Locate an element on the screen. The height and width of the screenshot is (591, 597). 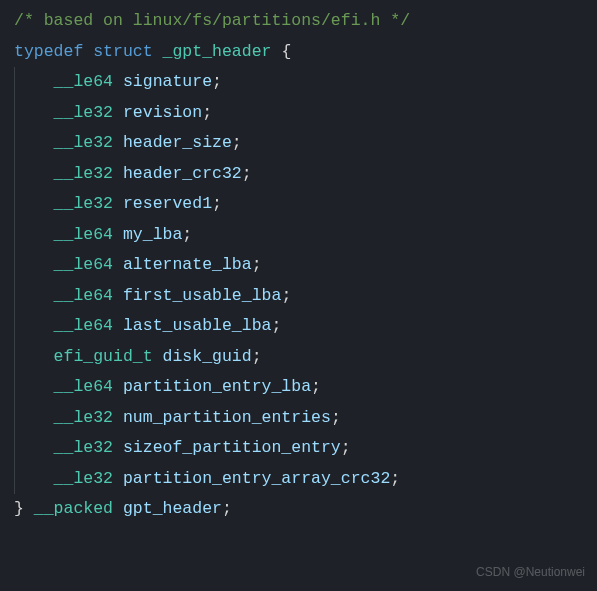
code-line: __le64 first_usable_lba; is located at coordinates (298, 296).